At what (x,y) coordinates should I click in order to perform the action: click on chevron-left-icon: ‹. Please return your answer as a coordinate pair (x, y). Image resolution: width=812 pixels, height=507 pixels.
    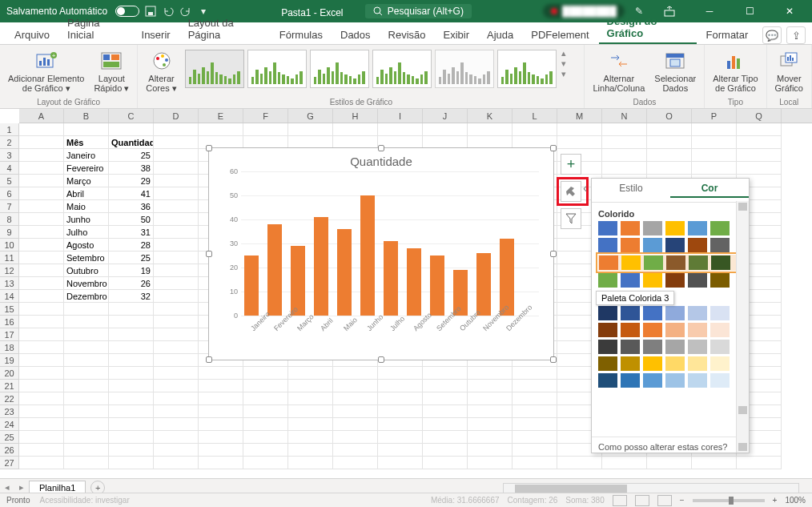
    Looking at the image, I should click on (585, 188).